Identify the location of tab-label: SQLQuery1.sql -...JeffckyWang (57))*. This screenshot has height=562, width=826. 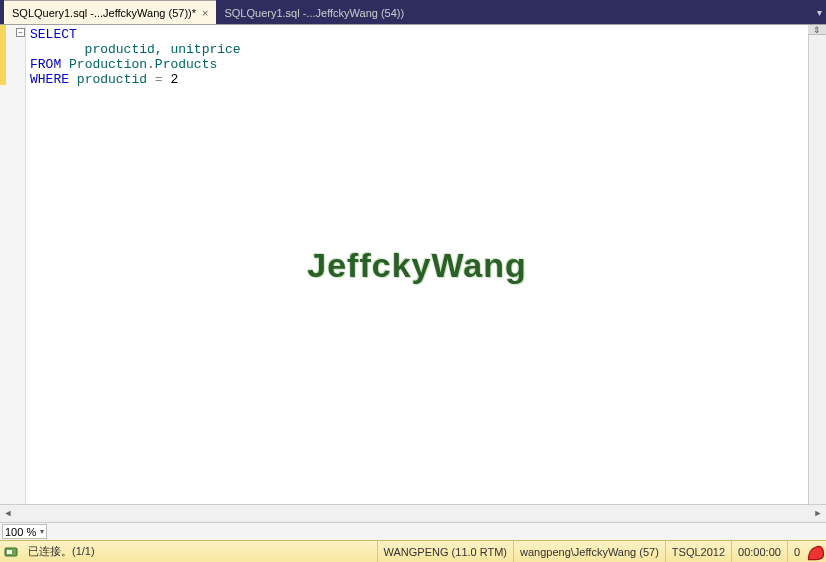
(104, 13).